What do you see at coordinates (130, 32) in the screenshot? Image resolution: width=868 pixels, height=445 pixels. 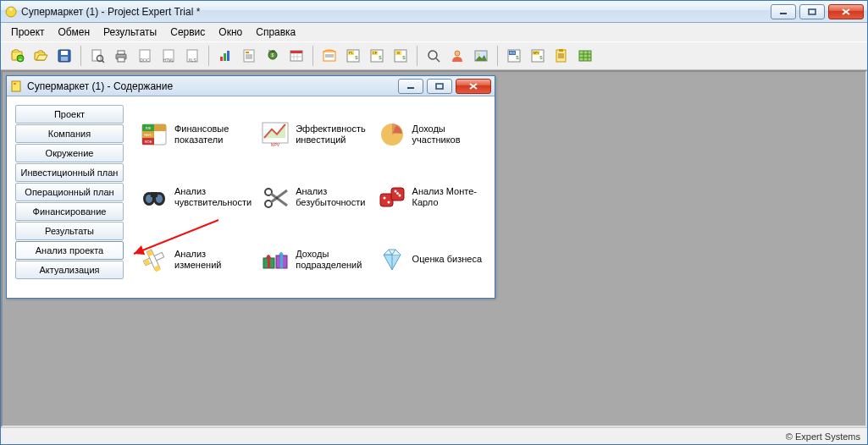 I see `menu-results: Результаты` at bounding box center [130, 32].